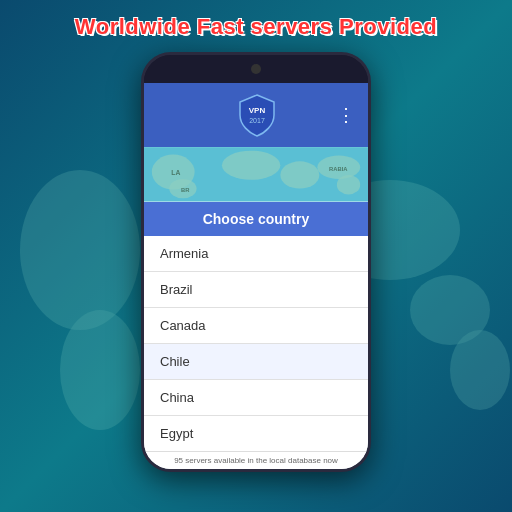 This screenshot has width=512, height=512. I want to click on menu-button: ⋮, so click(346, 115).